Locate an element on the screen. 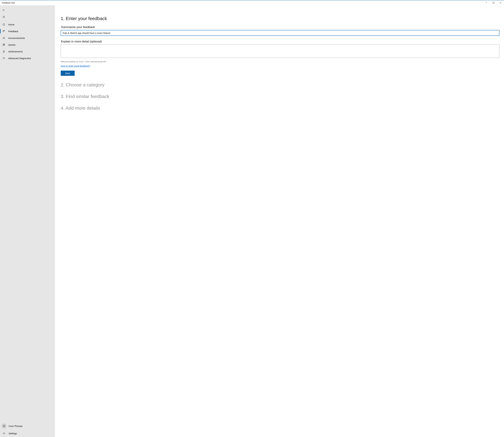 The image size is (504, 437). back-button is located at coordinates (27, 10).